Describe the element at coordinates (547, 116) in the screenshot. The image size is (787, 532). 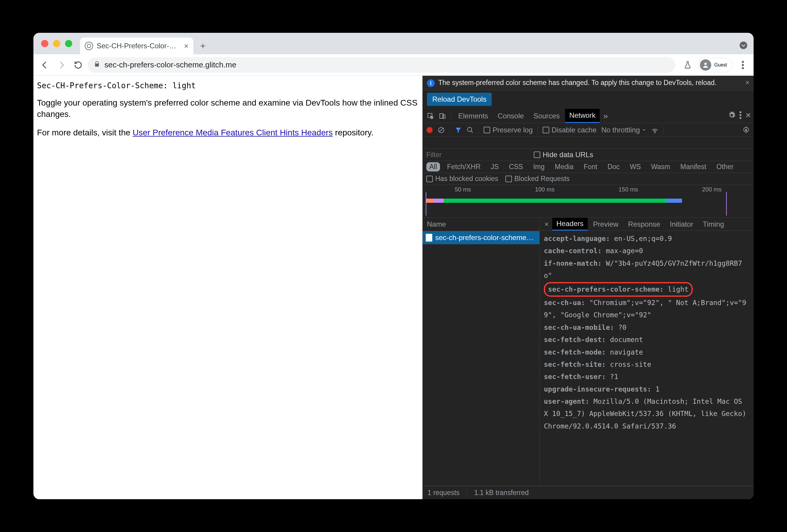
I see `tab-sources: Sources` at that location.